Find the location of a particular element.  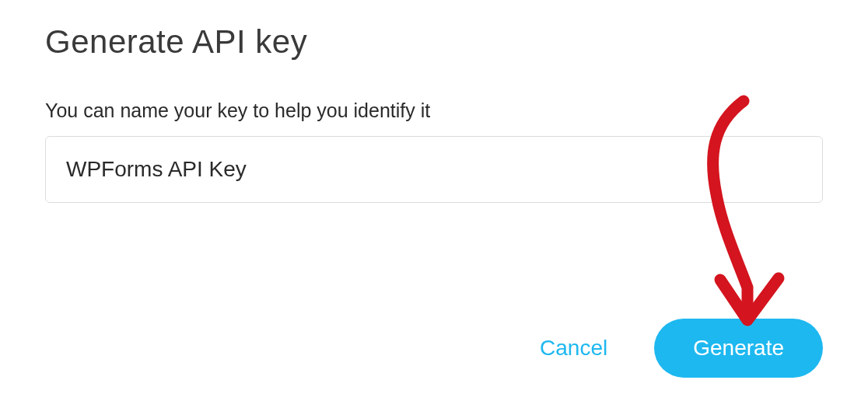

cancel-button: Cancel is located at coordinates (574, 348).